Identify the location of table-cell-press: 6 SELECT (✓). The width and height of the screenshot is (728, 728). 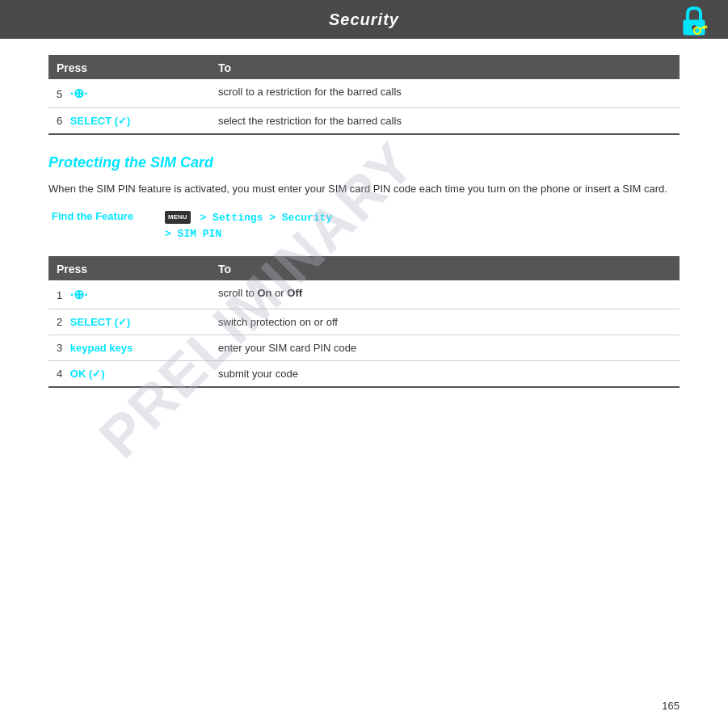
(129, 121).